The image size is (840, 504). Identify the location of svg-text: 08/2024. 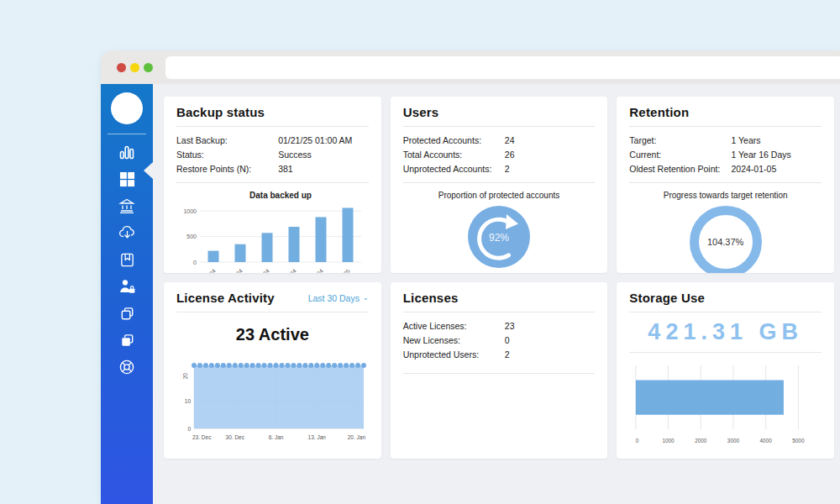
(207, 270).